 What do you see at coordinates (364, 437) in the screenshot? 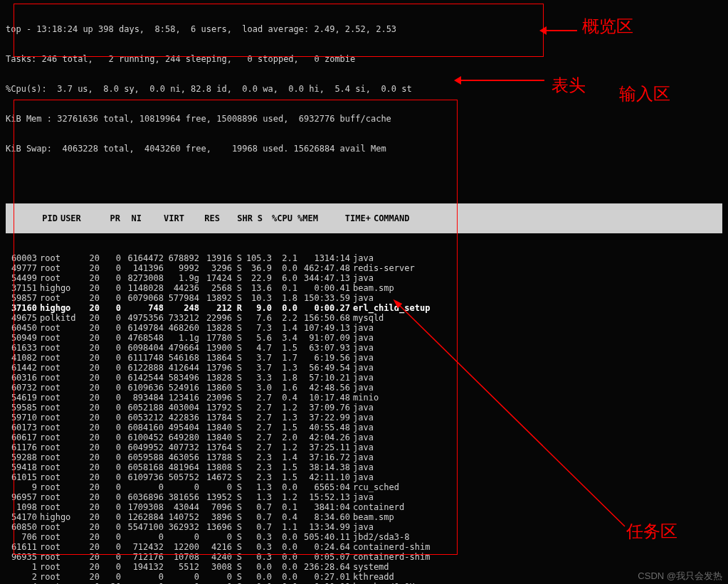
I see `table-row: 60617root200610045264928013840S2.72.042:…` at bounding box center [364, 437].